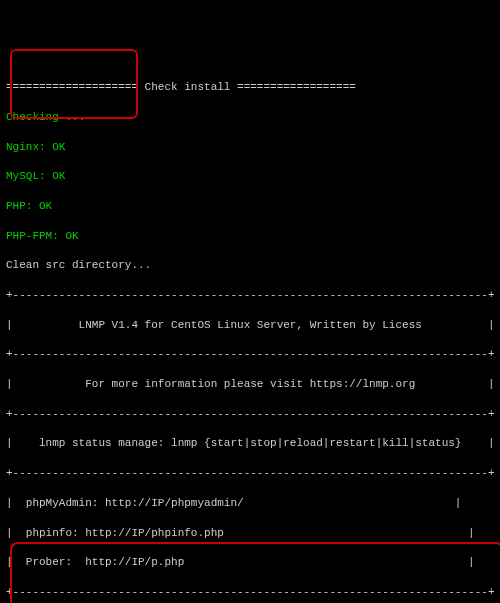  Describe the element at coordinates (250, 176) in the screenshot. I see `check-mysql: MySQL: OK` at that location.